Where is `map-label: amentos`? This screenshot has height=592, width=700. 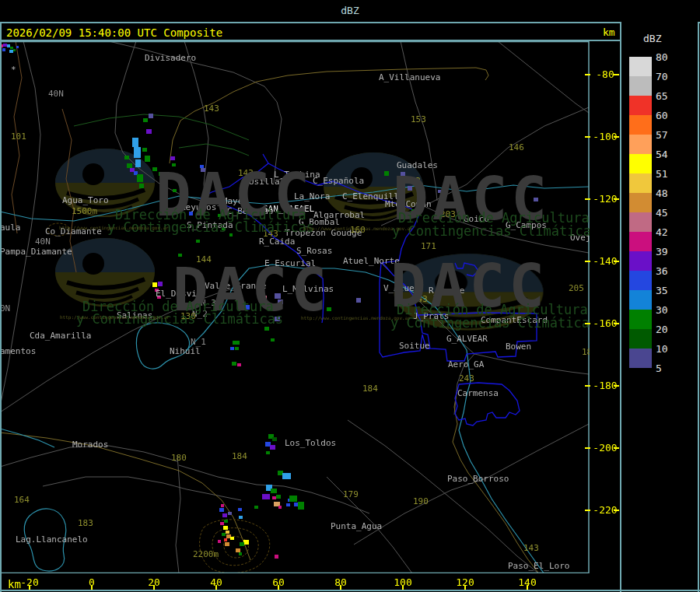 map-label: amentos is located at coordinates (18, 352).